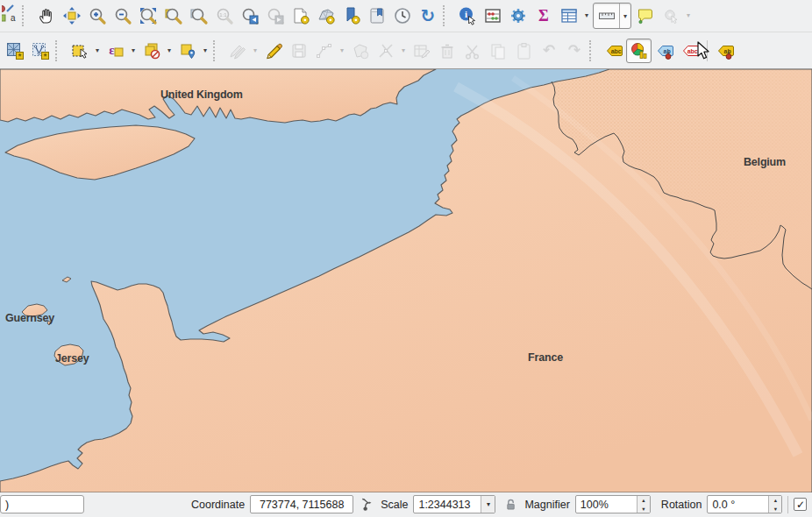  Describe the element at coordinates (96, 16) in the screenshot. I see `zoom-in-button` at that location.